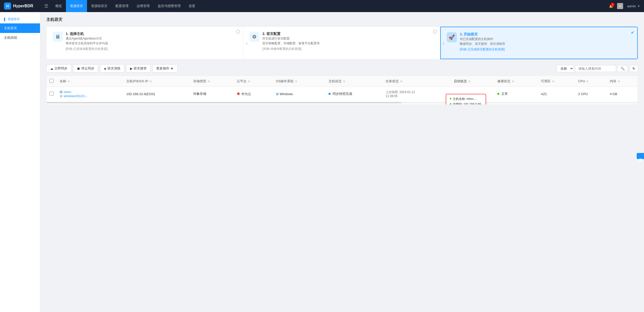 This screenshot has width=644, height=312. Describe the element at coordinates (342, 43) in the screenshot. I see `steps-row: 🖥 1. 选择主机 通过Agent或Agentless方式 将待容灾主机添加到平…` at that location.